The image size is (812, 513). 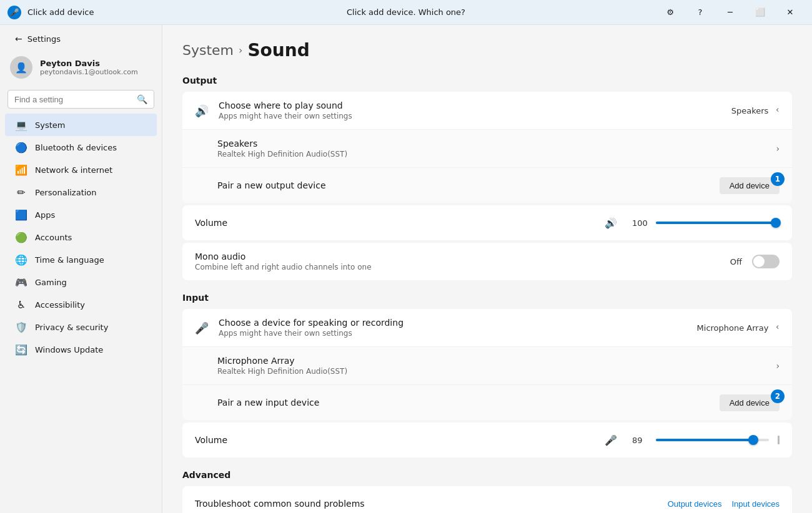 What do you see at coordinates (750, 403) in the screenshot?
I see `pair-input-right: Add device 2` at bounding box center [750, 403].